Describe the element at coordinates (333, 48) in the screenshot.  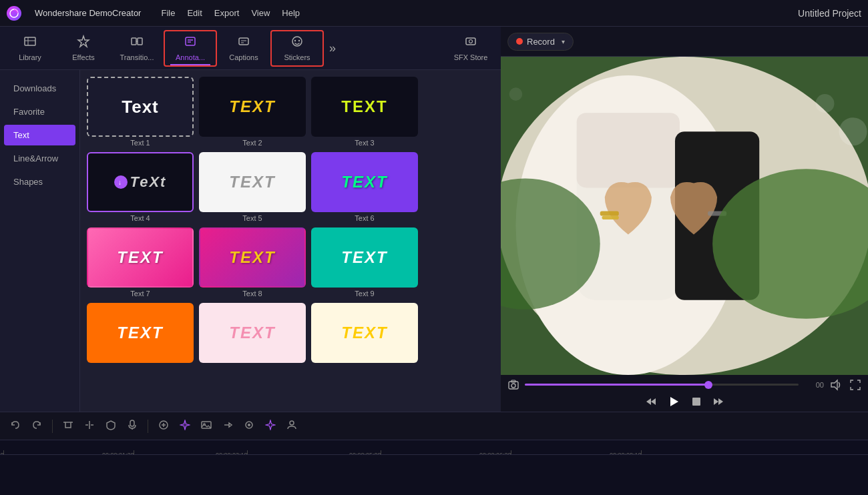
I see `more-tabs-button: »` at that location.